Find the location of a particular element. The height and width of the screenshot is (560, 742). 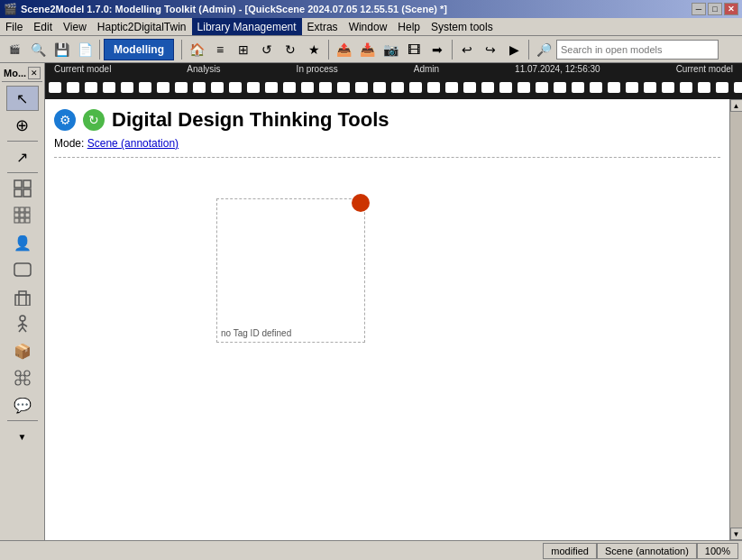

tool-select: ↖ is located at coordinates (23, 98).